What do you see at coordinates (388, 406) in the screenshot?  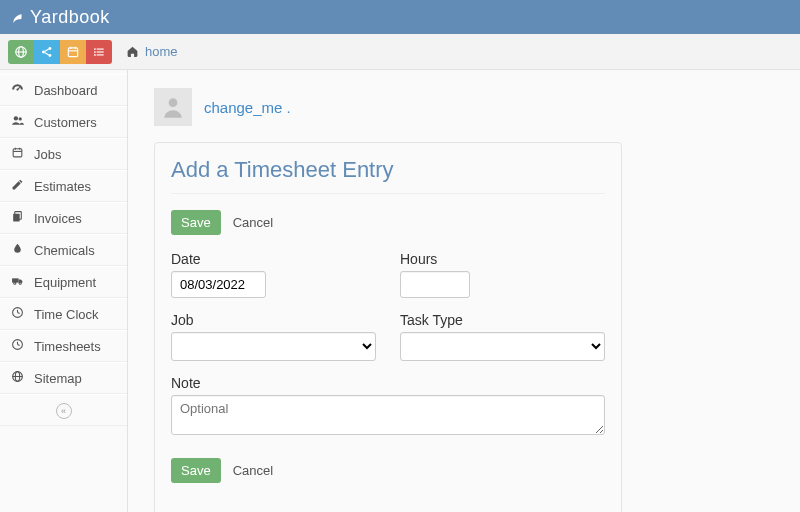 I see `field-note: Note` at bounding box center [388, 406].